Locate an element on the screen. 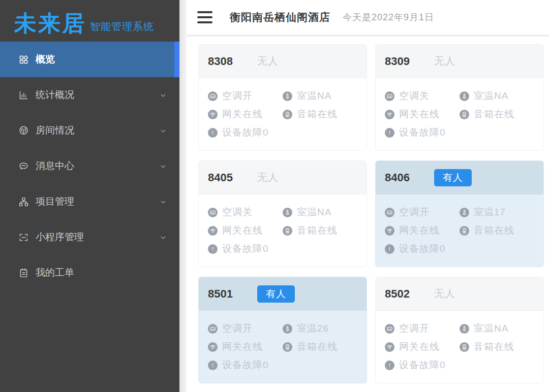 This screenshot has width=549, height=392. menu-toggle-button is located at coordinates (205, 17).